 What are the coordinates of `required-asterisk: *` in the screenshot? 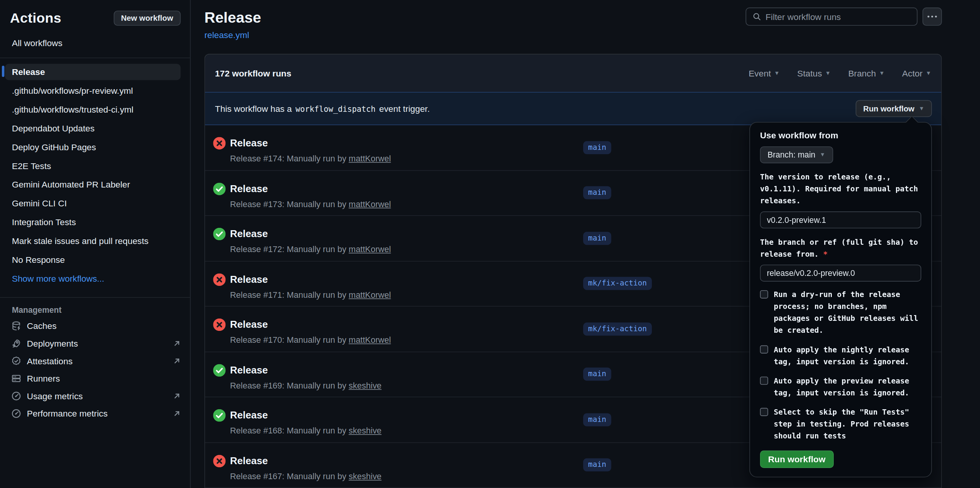 It's located at (826, 254).